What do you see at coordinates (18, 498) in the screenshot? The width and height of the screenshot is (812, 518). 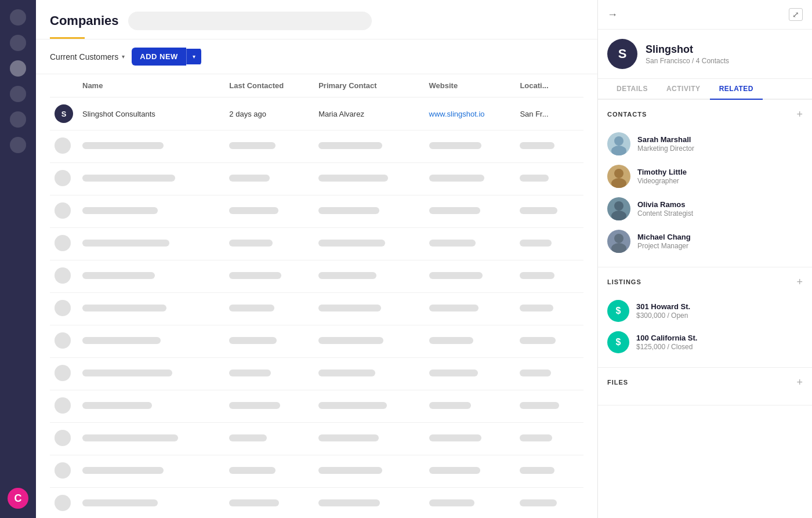 I see `sidebar-logo: C` at bounding box center [18, 498].